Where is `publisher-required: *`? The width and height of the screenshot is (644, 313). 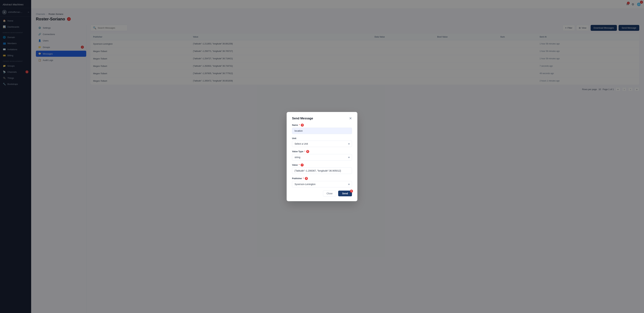 publisher-required: * is located at coordinates (304, 178).